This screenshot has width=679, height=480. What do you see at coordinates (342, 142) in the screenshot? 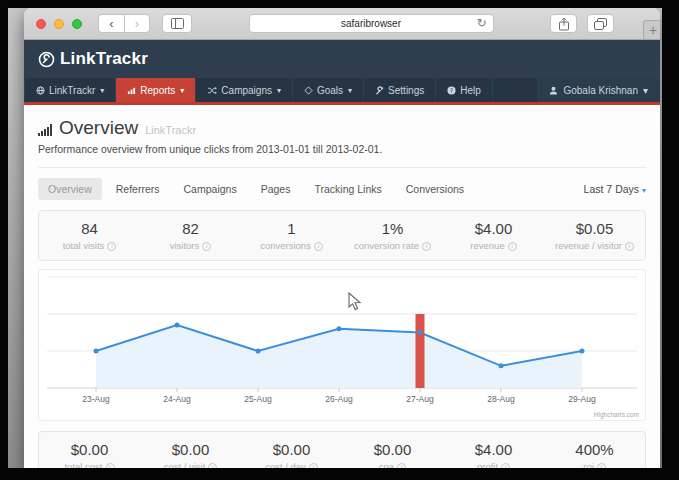
I see `page-head: Overview LinkTrackr Performance overview…` at bounding box center [342, 142].